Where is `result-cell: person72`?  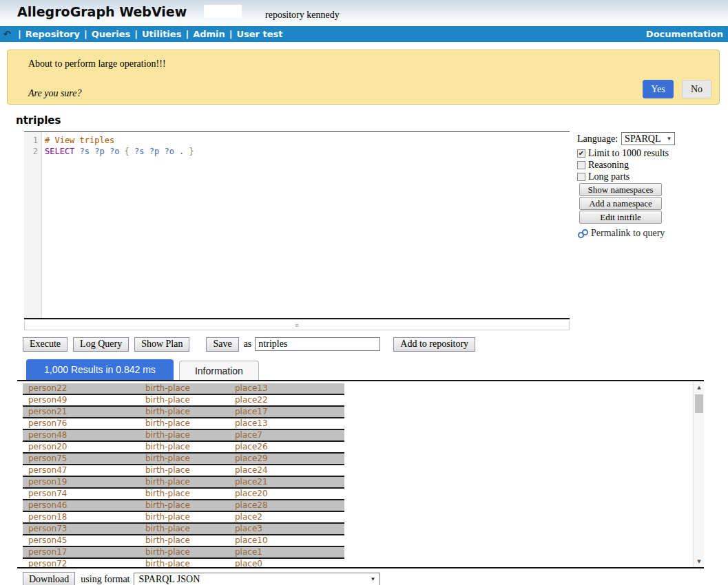
result-cell: person72 is located at coordinates (81, 564).